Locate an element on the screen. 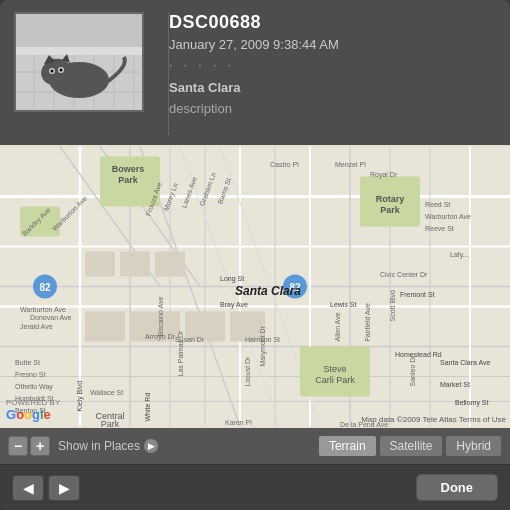  hybrid-button: Hybrid is located at coordinates (474, 446).